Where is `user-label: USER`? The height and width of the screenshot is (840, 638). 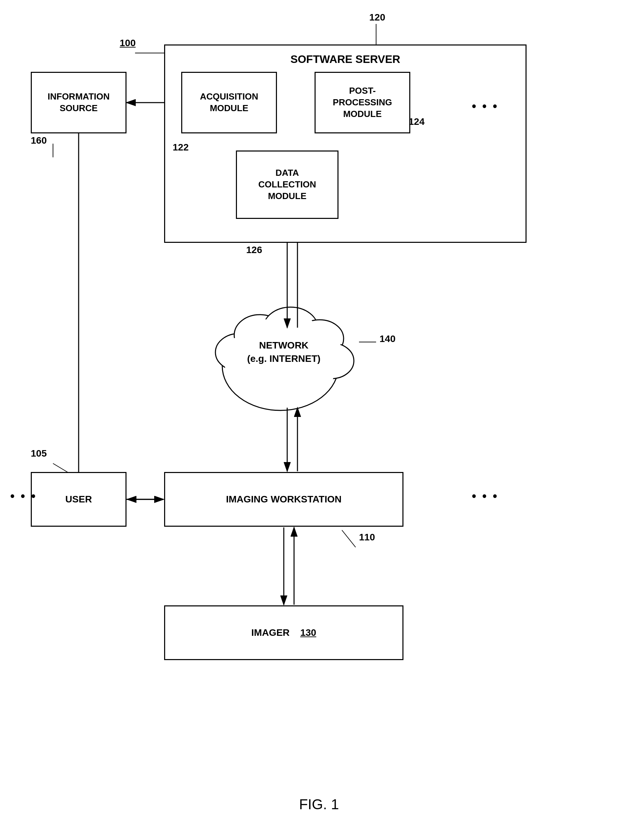 user-label: USER is located at coordinates (79, 499).